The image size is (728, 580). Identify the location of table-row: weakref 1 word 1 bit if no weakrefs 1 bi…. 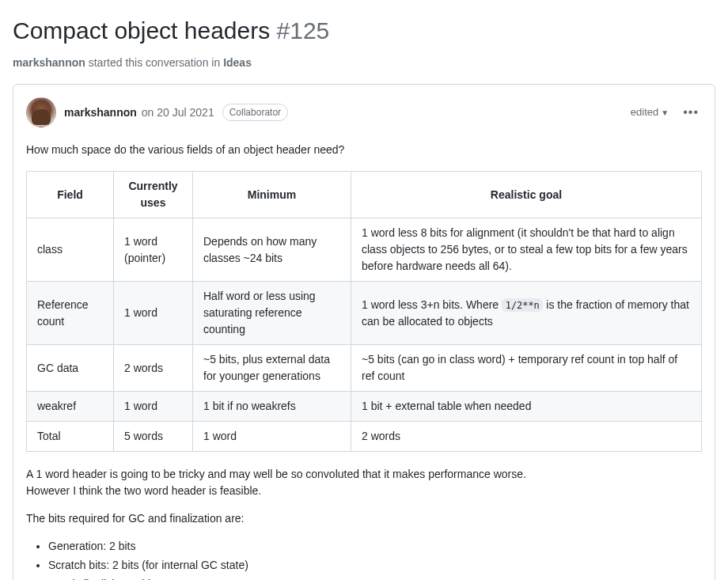
(364, 407).